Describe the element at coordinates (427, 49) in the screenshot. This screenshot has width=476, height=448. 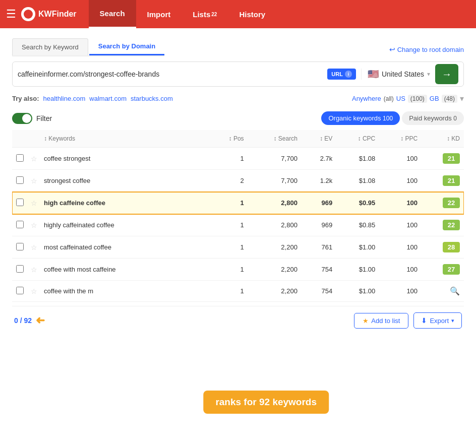
I see `change-root-link: ↩ Change to root domain` at that location.